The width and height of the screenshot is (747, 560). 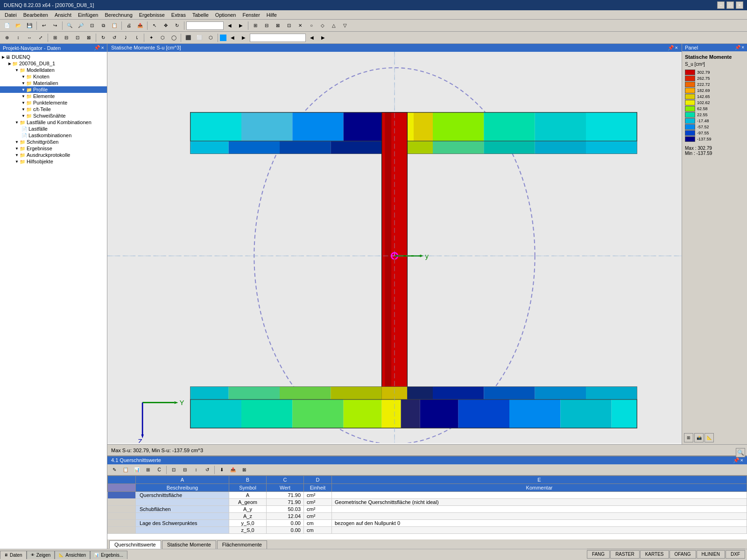 I want to click on tree-item-schnittgrößen: ▼📁Schnittgrößen, so click(x=53, y=142).